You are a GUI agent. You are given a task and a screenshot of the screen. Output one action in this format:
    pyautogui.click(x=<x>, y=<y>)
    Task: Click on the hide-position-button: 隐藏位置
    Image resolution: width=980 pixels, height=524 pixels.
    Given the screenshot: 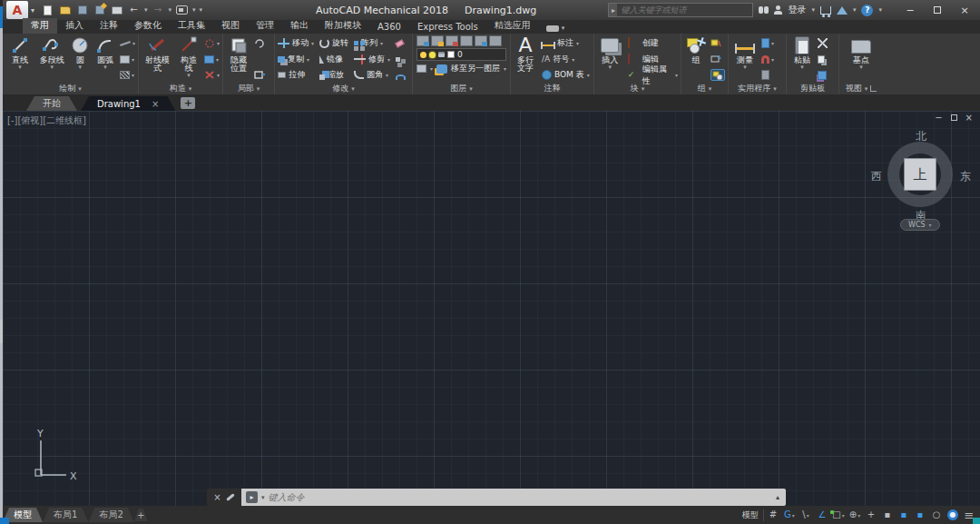 What is the action you would take?
    pyautogui.click(x=239, y=59)
    